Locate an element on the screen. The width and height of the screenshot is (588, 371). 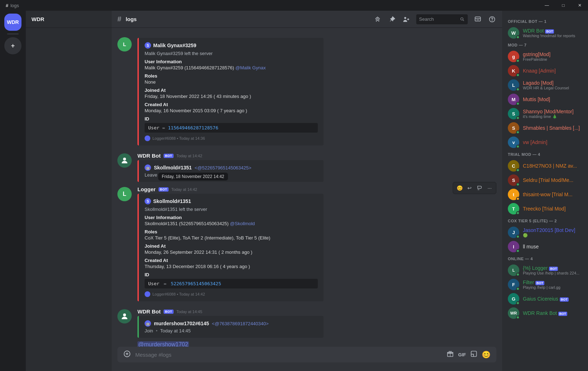
embed-mention: <@522657965145063425> is located at coordinates (223, 168).